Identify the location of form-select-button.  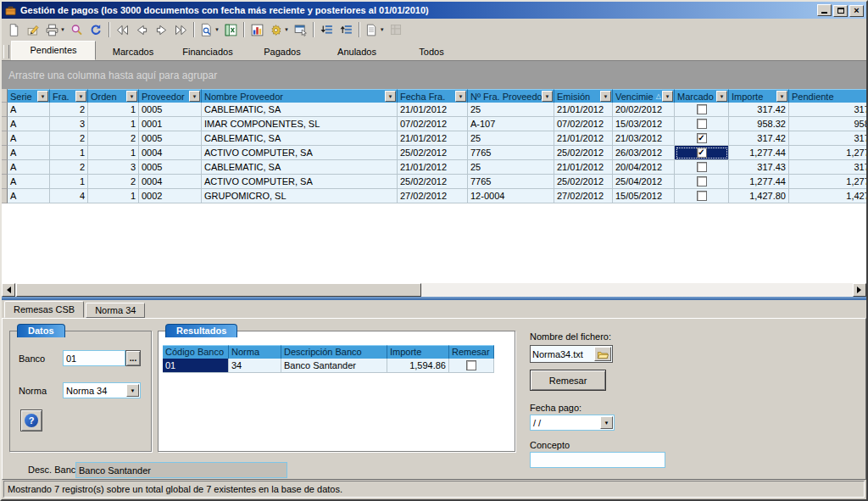
(300, 30).